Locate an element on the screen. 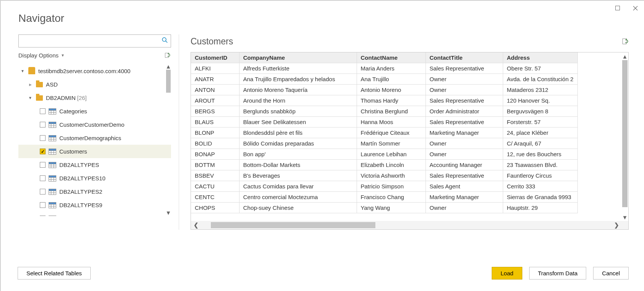 This screenshot has width=644, height=291. grid-scroll-up-icon: ▲ is located at coordinates (625, 56).